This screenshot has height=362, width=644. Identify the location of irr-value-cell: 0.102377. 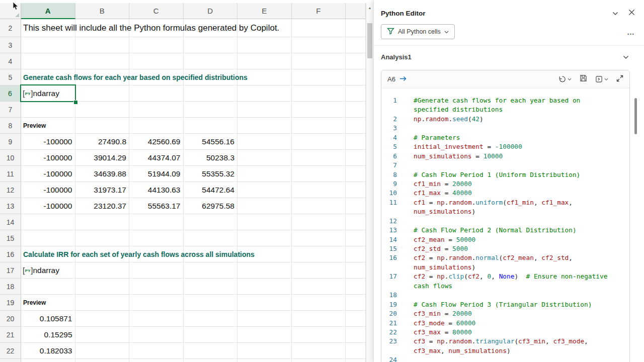
(48, 360).